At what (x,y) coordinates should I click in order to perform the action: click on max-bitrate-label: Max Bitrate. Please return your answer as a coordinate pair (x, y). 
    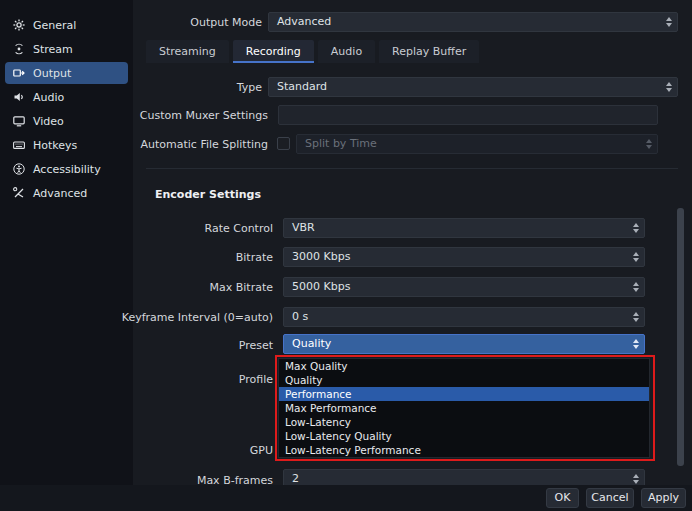
    Looking at the image, I should click on (192, 288).